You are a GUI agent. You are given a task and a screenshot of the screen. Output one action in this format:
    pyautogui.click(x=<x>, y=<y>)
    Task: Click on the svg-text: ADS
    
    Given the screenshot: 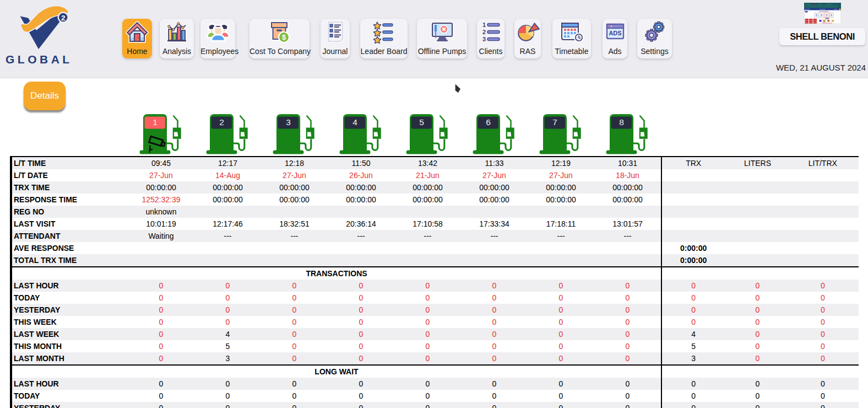 What is the action you would take?
    pyautogui.click(x=615, y=33)
    